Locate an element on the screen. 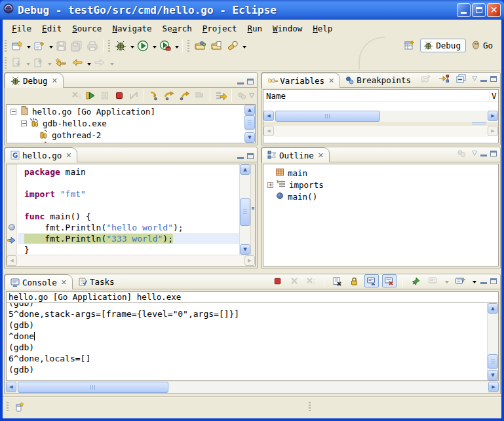  menu-edit: Edit is located at coordinates (52, 29).